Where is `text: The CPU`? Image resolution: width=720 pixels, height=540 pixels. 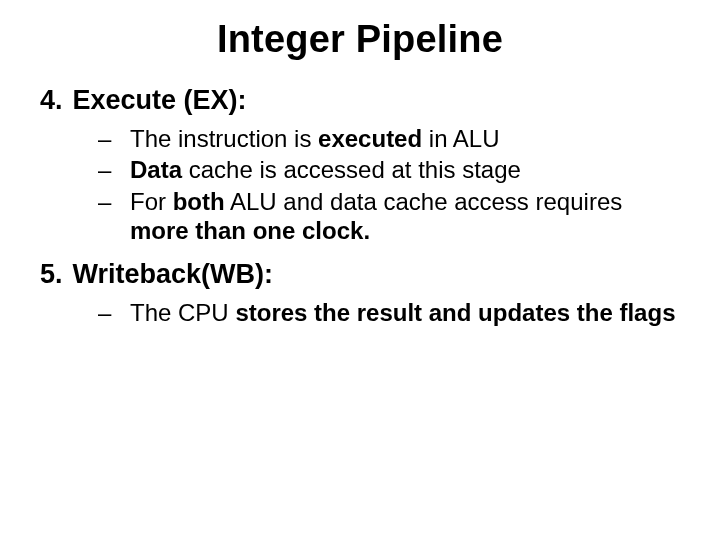
text: The CPU is located at coordinates (182, 312).